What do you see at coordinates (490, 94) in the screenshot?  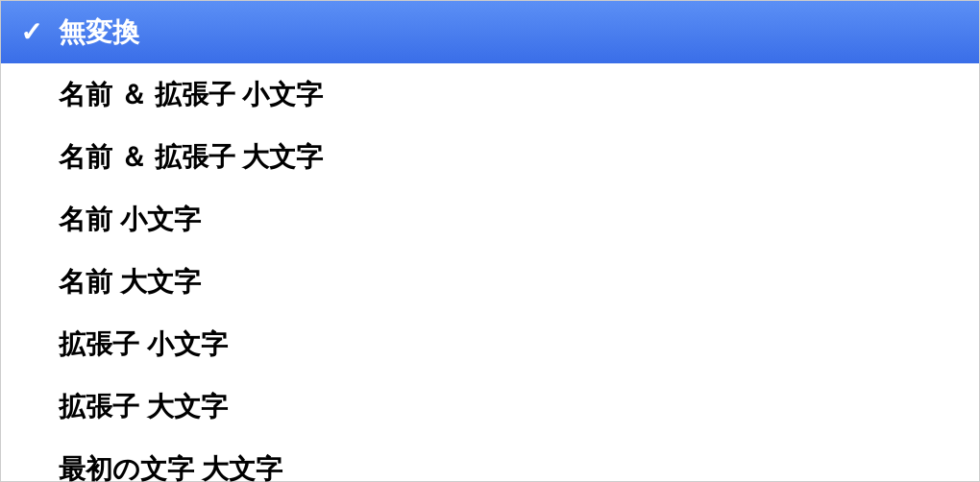 I see `menu-item-name-ext-lower: 名前 ＆ 拡張子 小文字` at bounding box center [490, 94].